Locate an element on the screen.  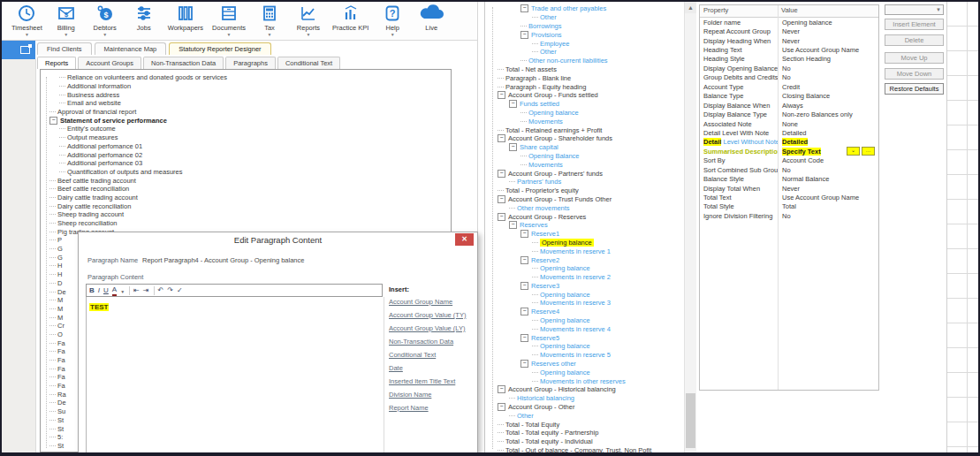
tree-item: Sheep reconciliation is located at coordinates (246, 224).